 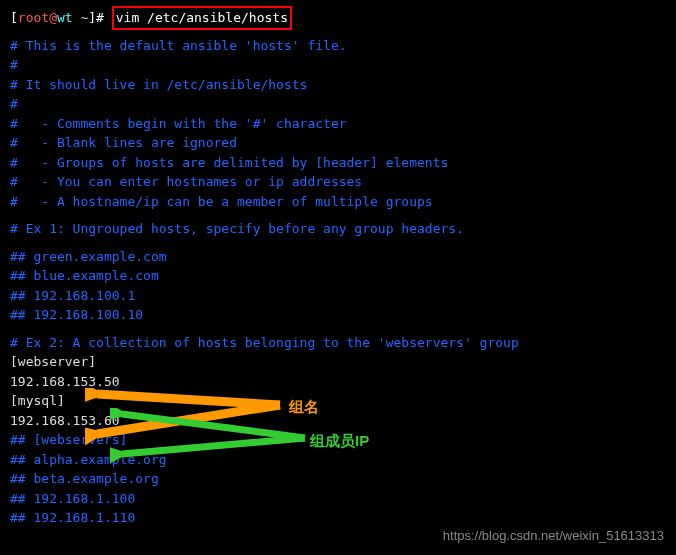 What do you see at coordinates (338, 229) in the screenshot?
I see `comment-line: # Ex 1: Ungrouped hosts, specify before …` at bounding box center [338, 229].